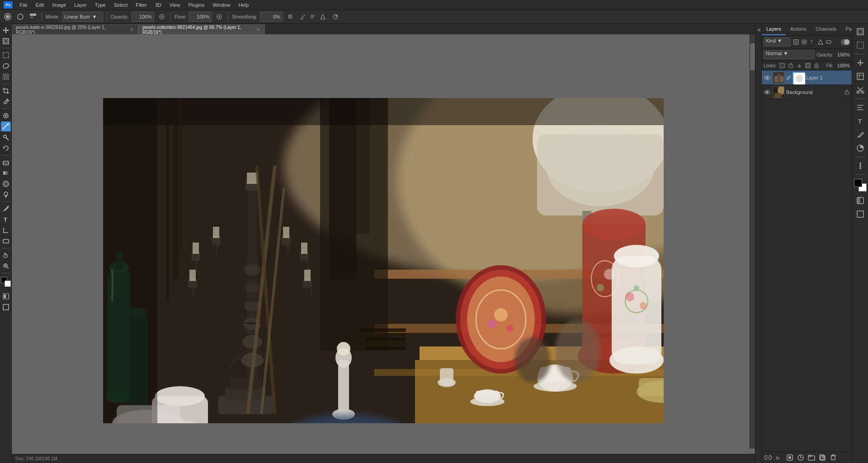 The width and height of the screenshot is (868, 463). What do you see at coordinates (6, 230) in the screenshot?
I see `path-select-tool` at bounding box center [6, 230].